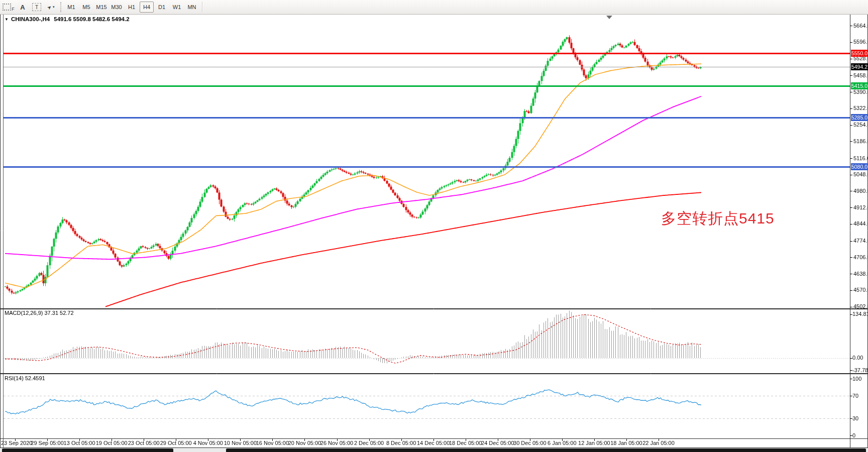  I want to click on arrows-tool: ➤▾, so click(51, 7).